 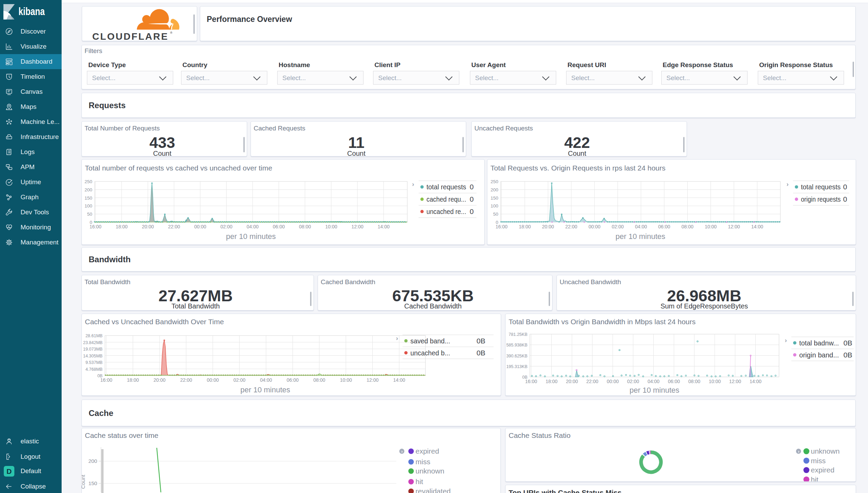 What do you see at coordinates (517, 356) in the screenshot?
I see `svg-text: 390.625KB` at bounding box center [517, 356].